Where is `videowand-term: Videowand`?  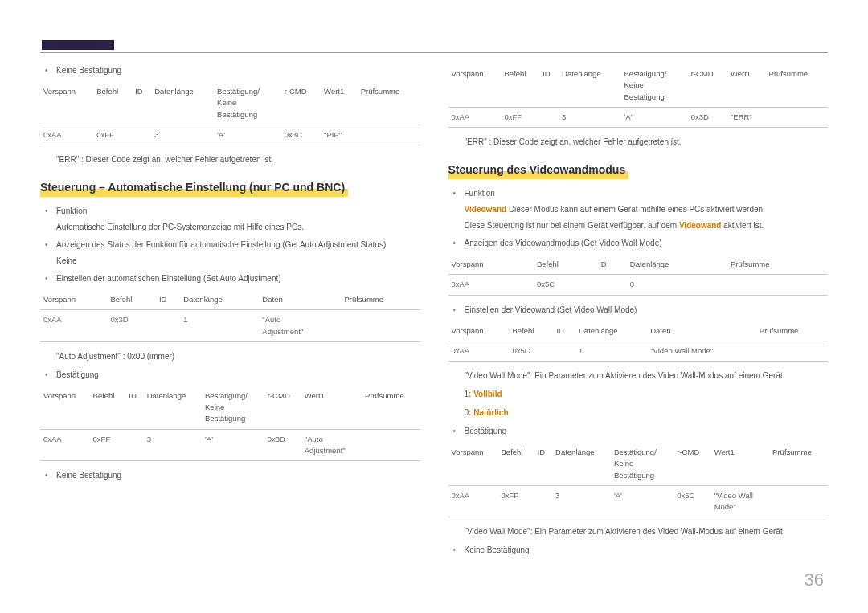
videowand-term: Videowand is located at coordinates (485, 209).